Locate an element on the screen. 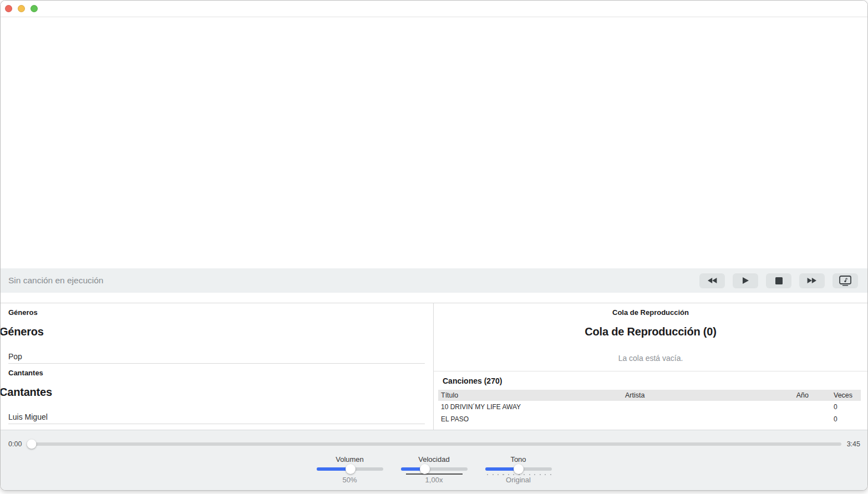 Image resolution: width=868 pixels, height=494 pixels. play-icon is located at coordinates (745, 281).